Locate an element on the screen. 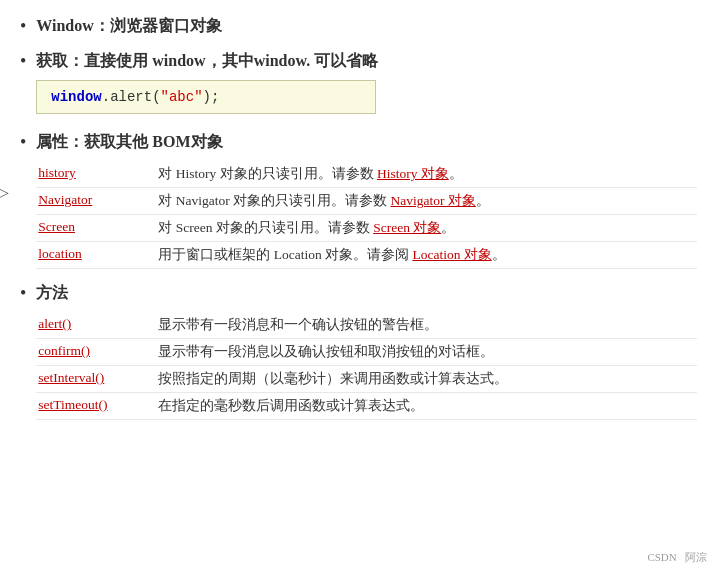 The width and height of the screenshot is (717, 571). footer-source: CSDN is located at coordinates (662, 557).